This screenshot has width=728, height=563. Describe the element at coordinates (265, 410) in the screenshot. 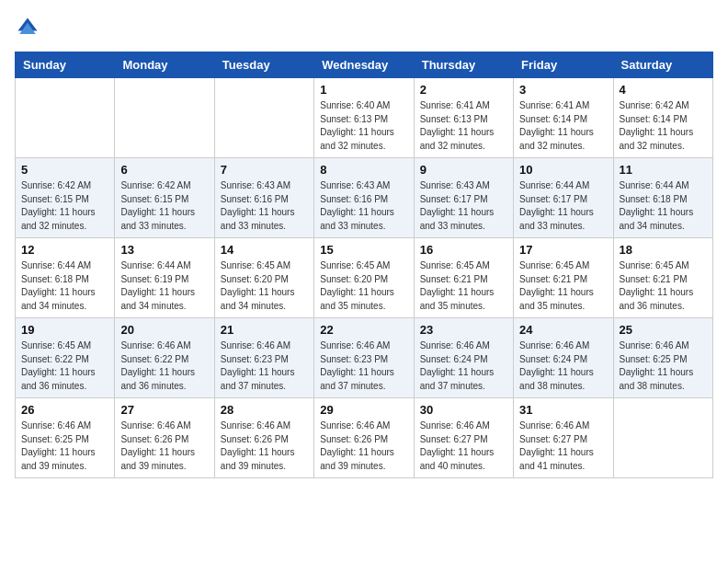

I see `day-number: 28` at that location.